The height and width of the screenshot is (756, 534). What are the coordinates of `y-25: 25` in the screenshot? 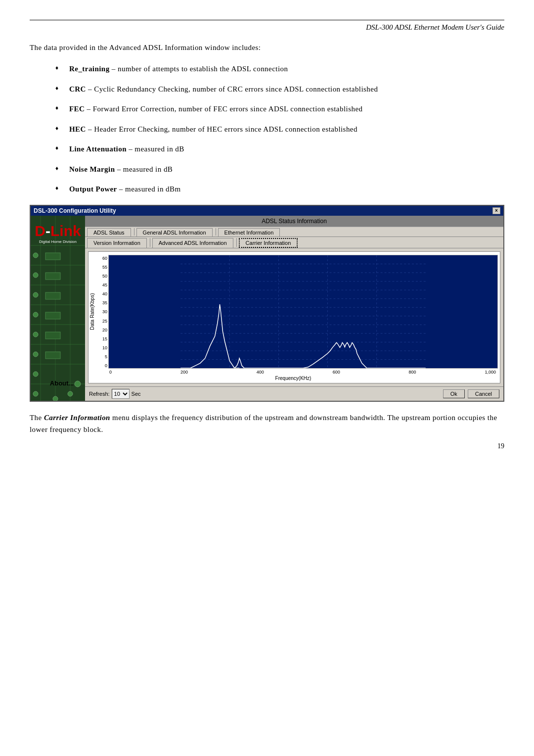 It's located at (102, 321).